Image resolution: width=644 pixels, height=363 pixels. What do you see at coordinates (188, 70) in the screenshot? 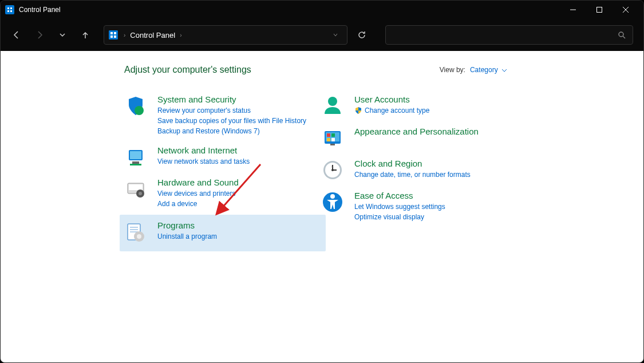
I see `page-title: Adjust your computer's settings` at bounding box center [188, 70].